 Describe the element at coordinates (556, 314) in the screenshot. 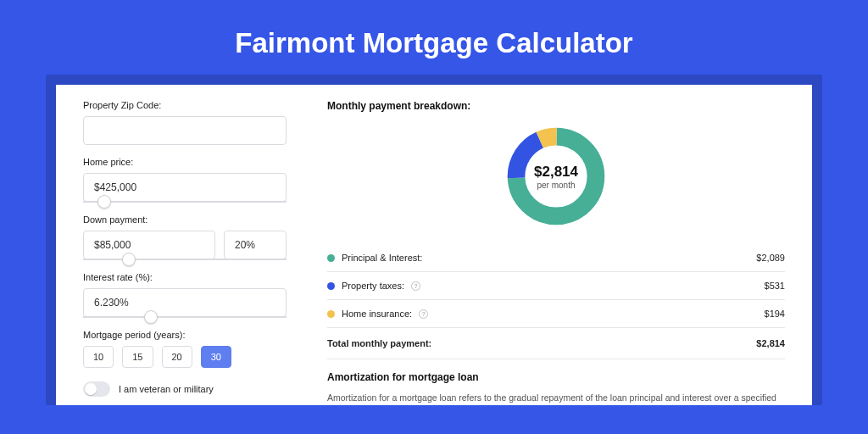

I see `line-home-insurance: Home insurance: ? $194` at that location.